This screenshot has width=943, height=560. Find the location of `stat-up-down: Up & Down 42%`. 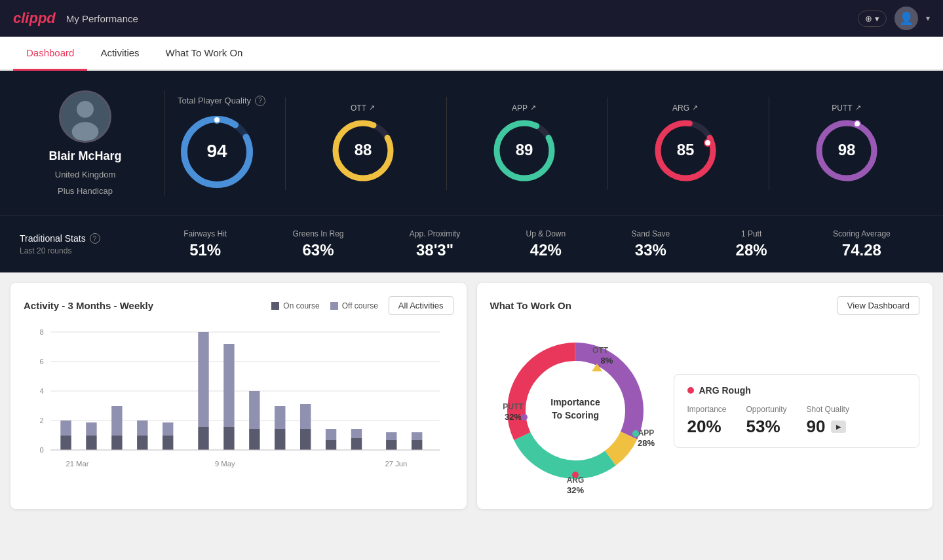

stat-up-down: Up & Down 42% is located at coordinates (547, 244).